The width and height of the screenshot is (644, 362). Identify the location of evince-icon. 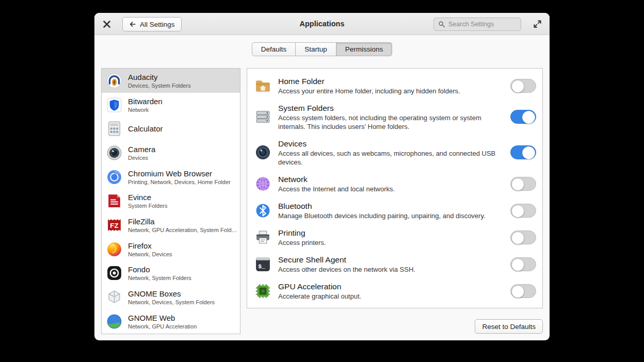
(115, 201).